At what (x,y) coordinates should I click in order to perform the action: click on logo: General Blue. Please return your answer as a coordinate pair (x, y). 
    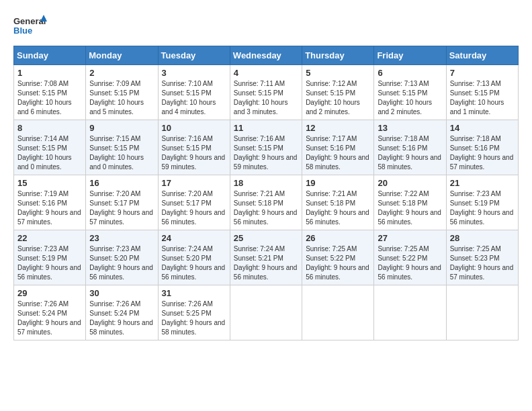
    Looking at the image, I should click on (30, 27).